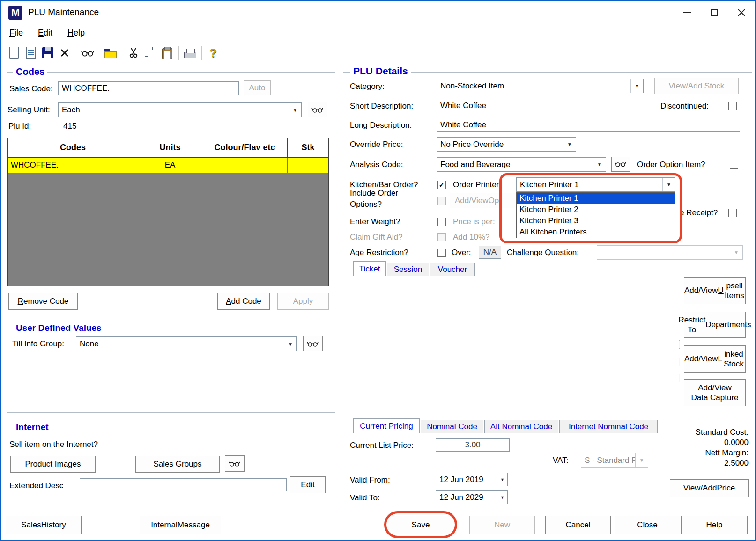 This screenshot has width=756, height=541. Describe the element at coordinates (596, 198) in the screenshot. I see `dropdown-option-selected: Kitchen Printer 1` at that location.